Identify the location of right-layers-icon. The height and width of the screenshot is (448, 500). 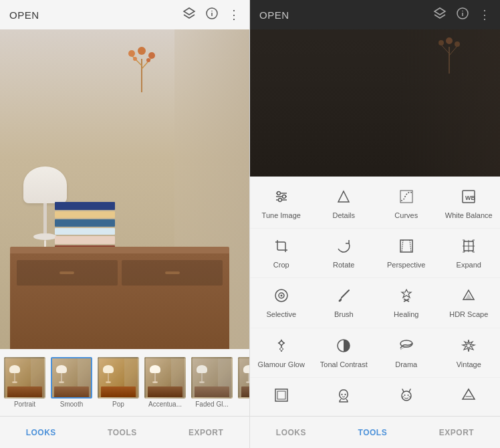
(440, 15).